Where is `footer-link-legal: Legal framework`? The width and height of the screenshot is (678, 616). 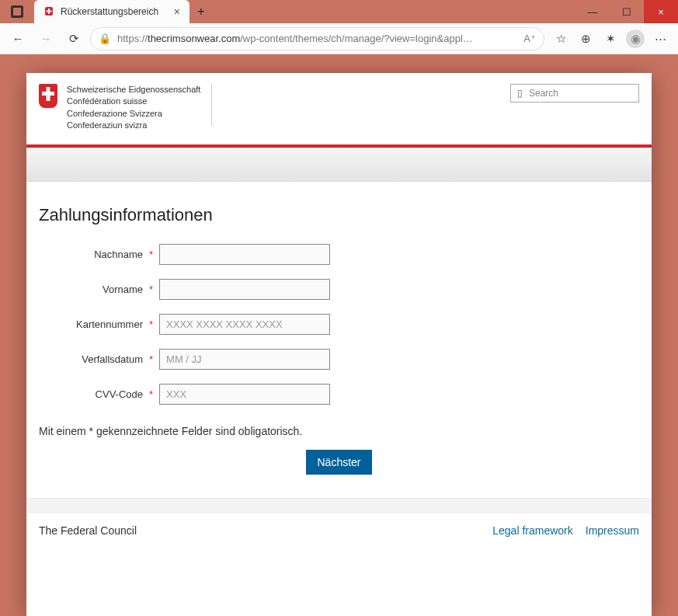
footer-link-legal: Legal framework is located at coordinates (533, 531).